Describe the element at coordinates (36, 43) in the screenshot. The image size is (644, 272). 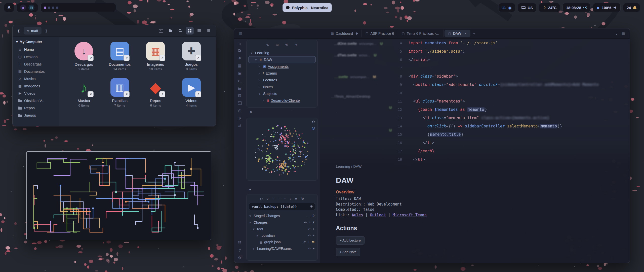
I see `sidebar-section-header: ▾ My Computer` at that location.